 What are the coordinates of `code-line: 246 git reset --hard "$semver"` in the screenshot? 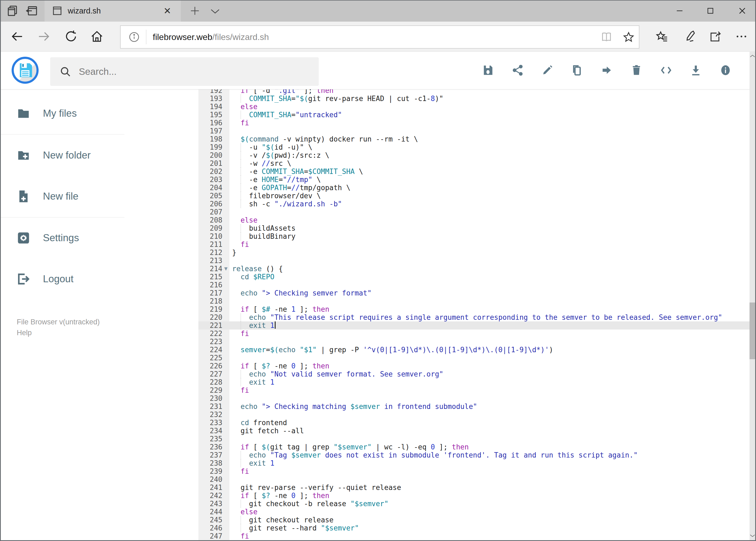 It's located at (474, 528).